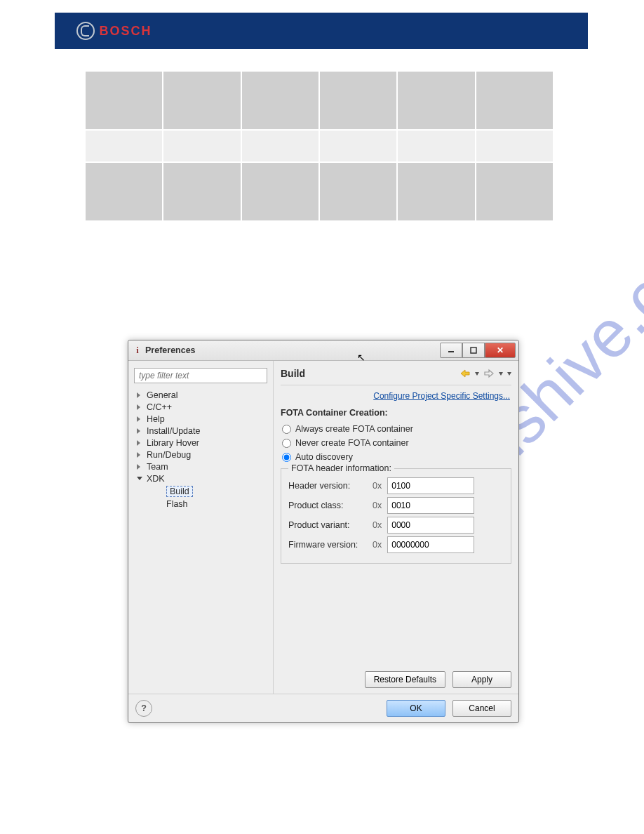  Describe the element at coordinates (352, 443) in the screenshot. I see `radio-never-label: Never create FOTA container` at that location.